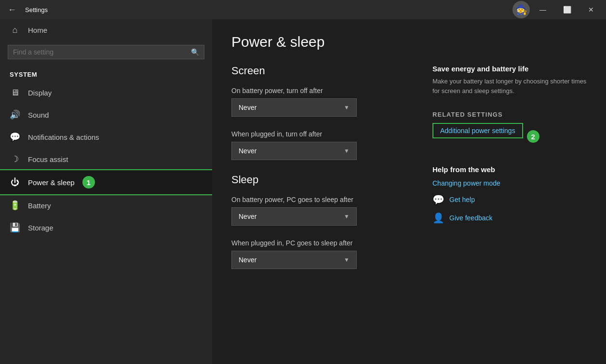 The width and height of the screenshot is (606, 364). Describe the element at coordinates (439, 218) in the screenshot. I see `give-feedback-icon: 👤` at that location.